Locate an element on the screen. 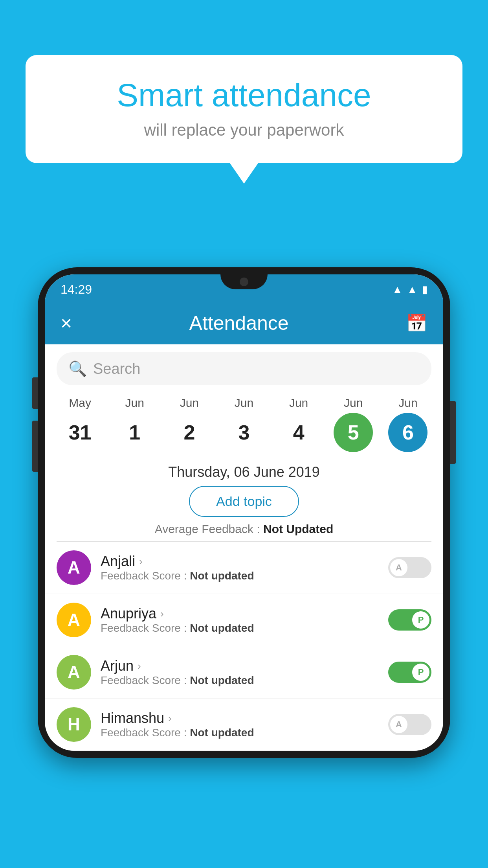 Image resolution: width=488 pixels, height=868 pixels. volume-up-button is located at coordinates (35, 393).